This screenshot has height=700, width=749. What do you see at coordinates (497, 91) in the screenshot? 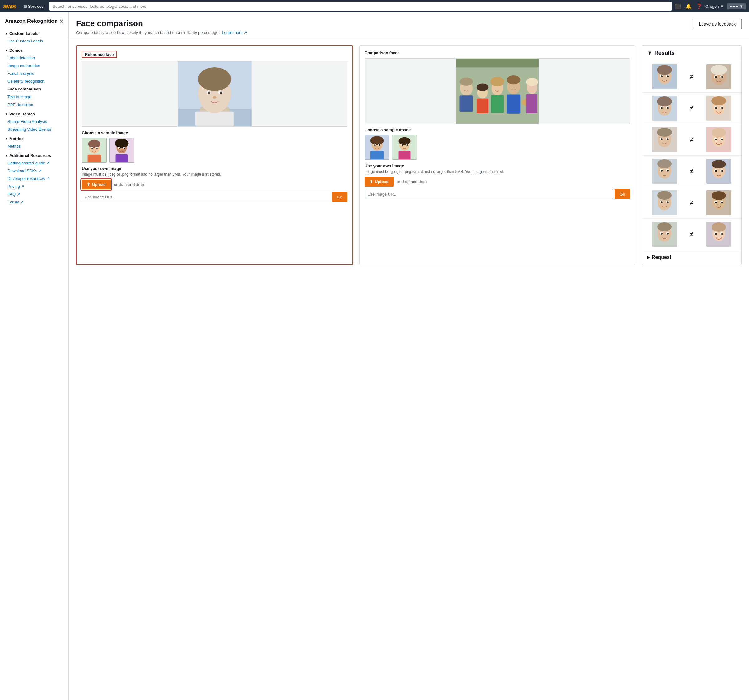
I see `comparison-image-preview` at bounding box center [497, 91].